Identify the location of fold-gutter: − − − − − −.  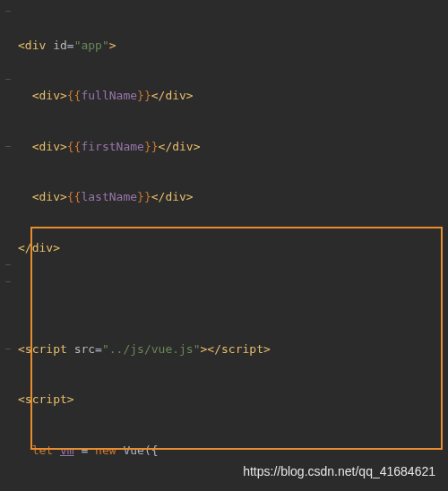
(8, 246).